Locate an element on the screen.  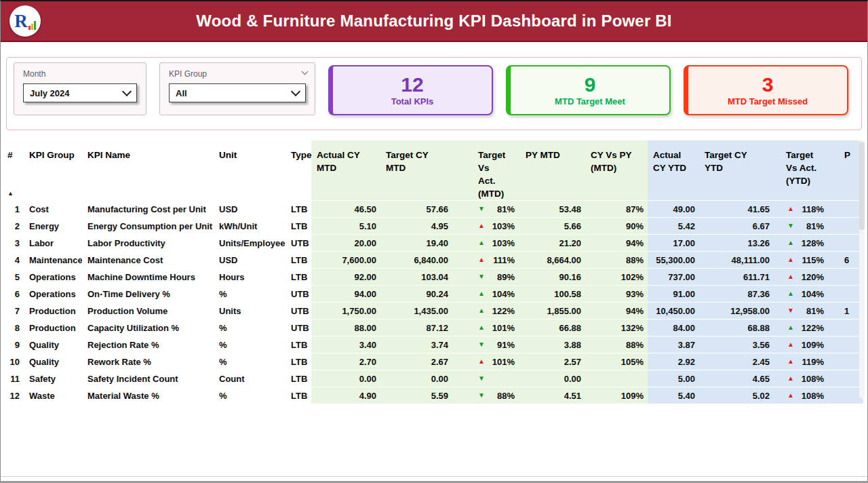
cell-mtd-pct: 81% is located at coordinates (502, 209).